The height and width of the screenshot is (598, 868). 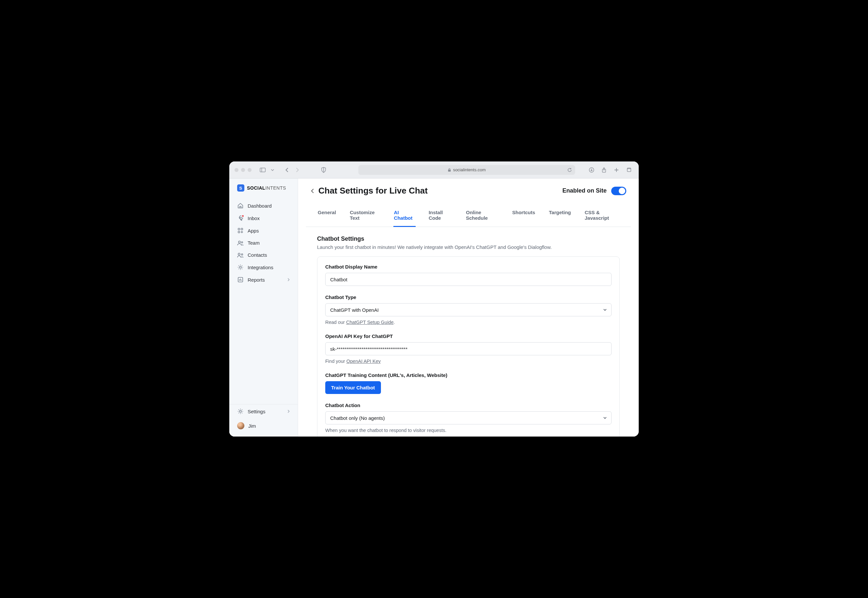 I want to click on enabled-toggle, so click(x=619, y=191).